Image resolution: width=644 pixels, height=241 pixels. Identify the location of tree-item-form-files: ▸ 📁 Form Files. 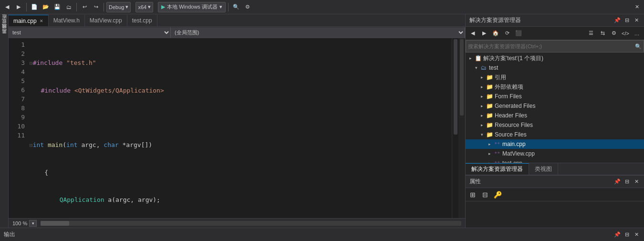
(555, 96).